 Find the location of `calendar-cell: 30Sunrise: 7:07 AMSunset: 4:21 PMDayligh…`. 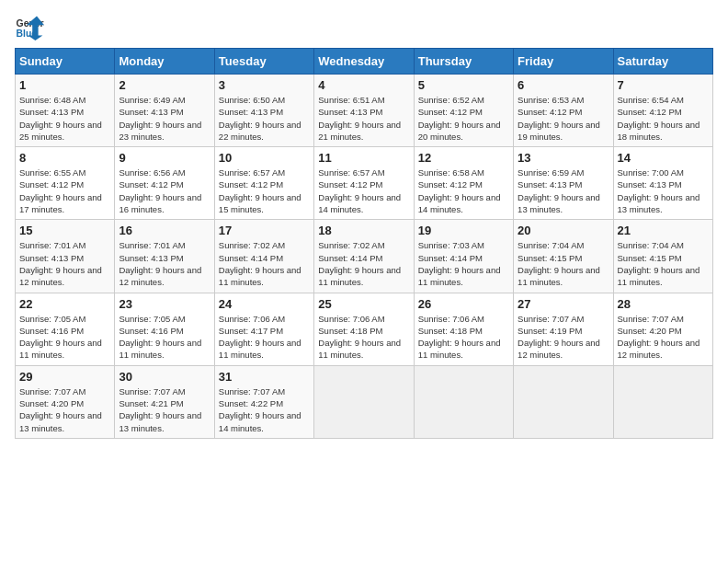

calendar-cell: 30Sunrise: 7:07 AMSunset: 4:21 PMDayligh… is located at coordinates (165, 401).